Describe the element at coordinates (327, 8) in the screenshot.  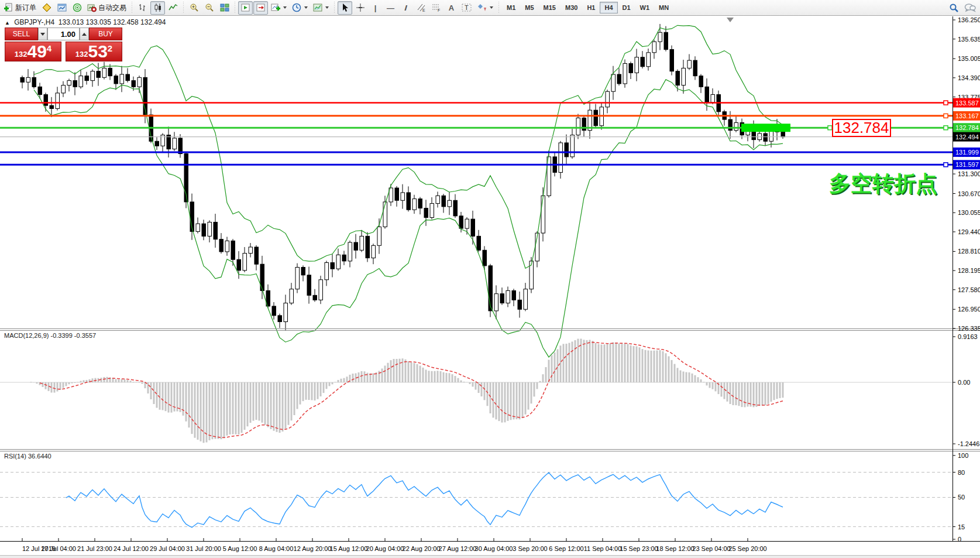
I see `templates-caret-icon` at that location.